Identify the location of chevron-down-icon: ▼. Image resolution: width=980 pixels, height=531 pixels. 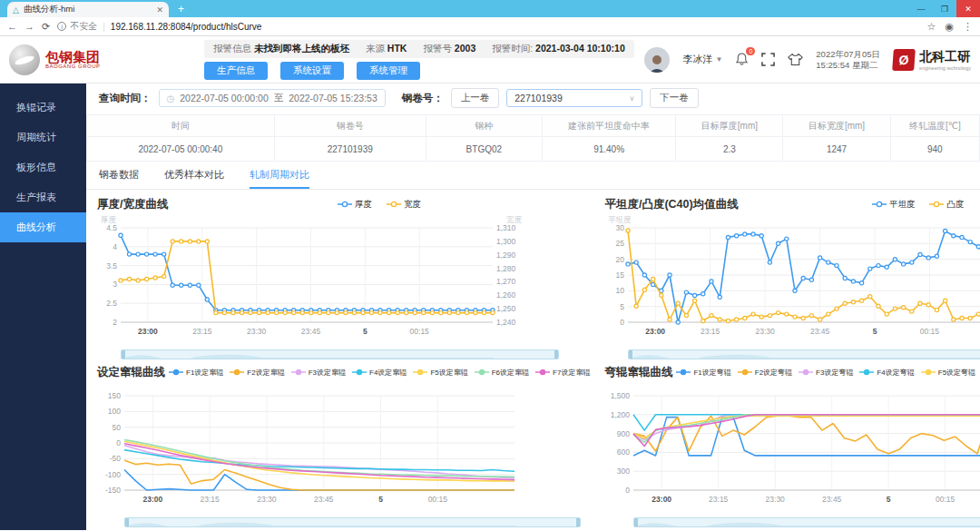
(719, 60).